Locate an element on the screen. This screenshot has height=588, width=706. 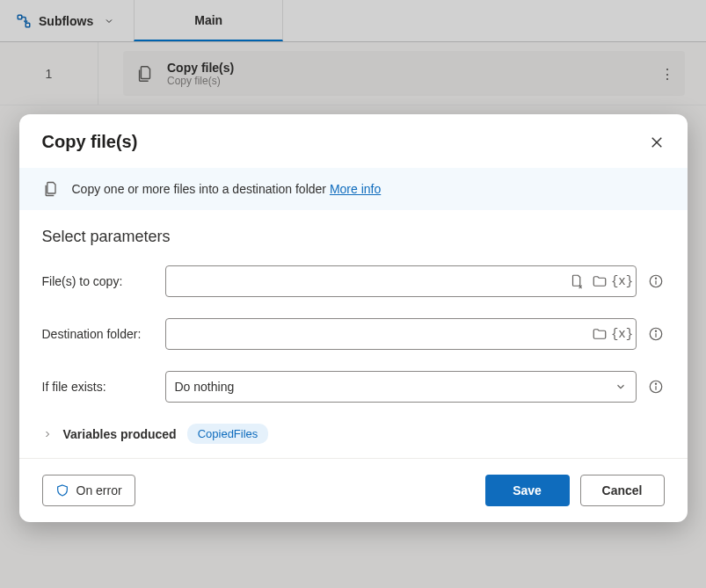
param-dest-row: Destination folder: {x} is located at coordinates (353, 334).